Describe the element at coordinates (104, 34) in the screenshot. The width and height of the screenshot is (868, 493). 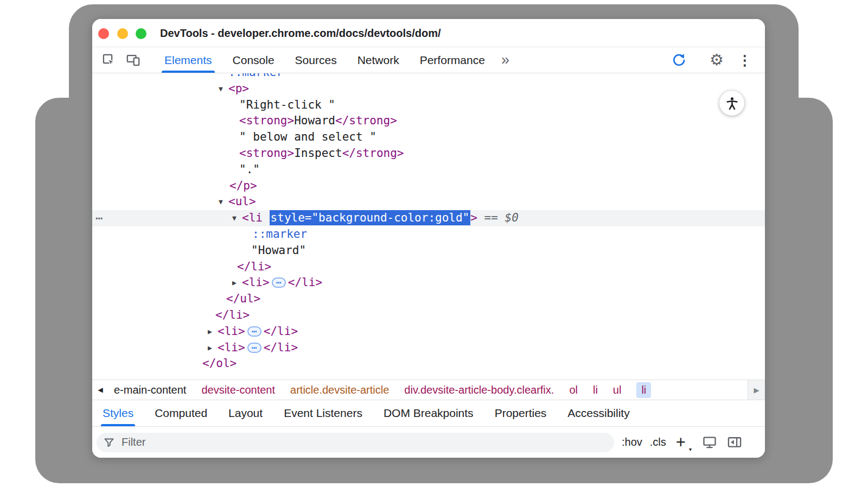
I see `close-button` at that location.